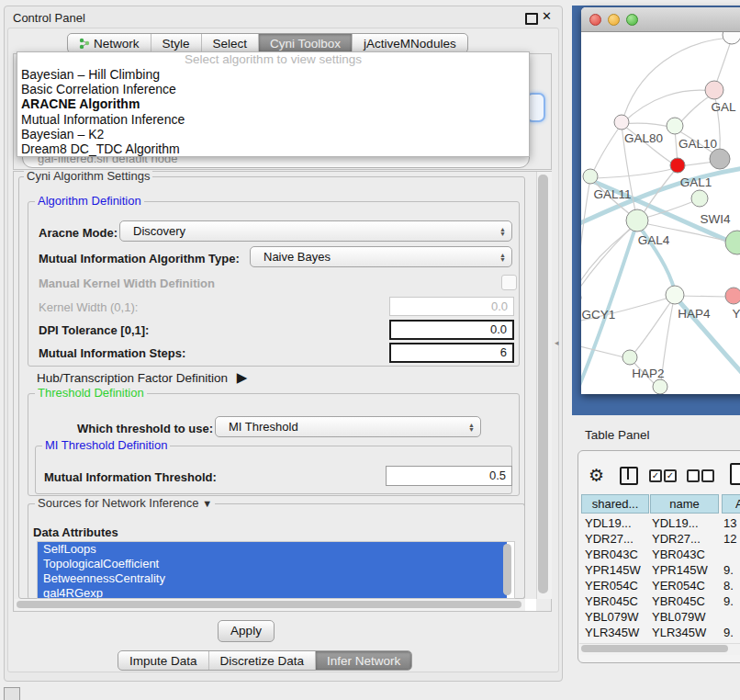 The height and width of the screenshot is (700, 740). What do you see at coordinates (629, 476) in the screenshot?
I see `split-columns-icon` at bounding box center [629, 476].